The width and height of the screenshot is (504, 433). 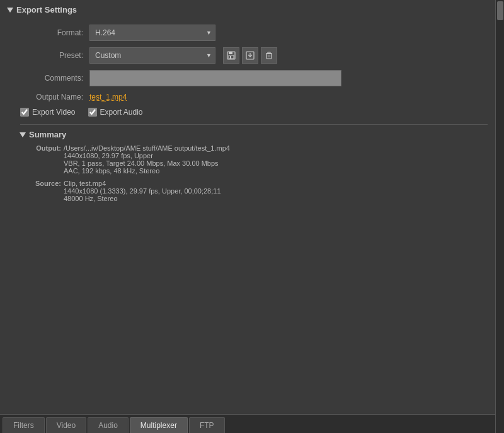 I want to click on export-video-checkbox-item: Export Video, so click(x=48, y=112).